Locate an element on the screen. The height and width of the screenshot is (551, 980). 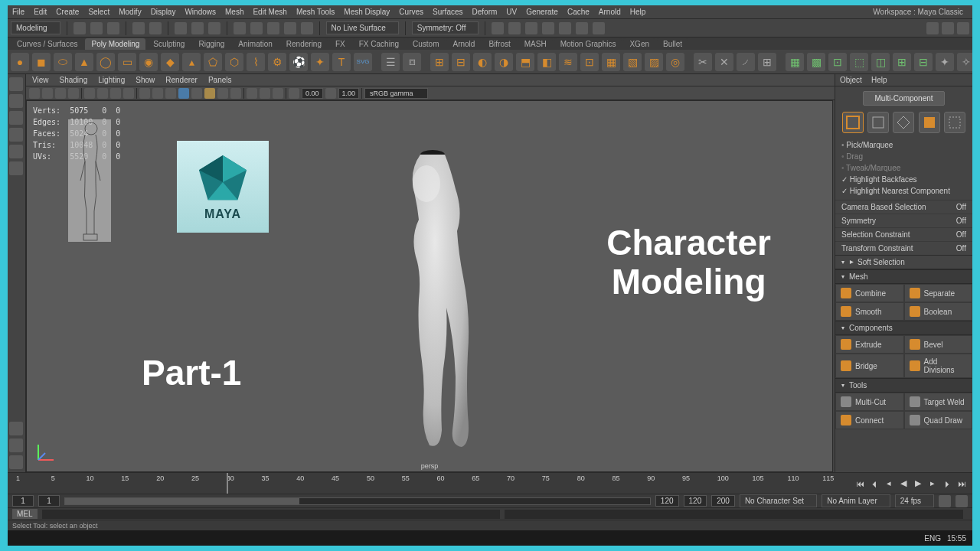
live-surface-dropdown: No Live Surface is located at coordinates (363, 28).